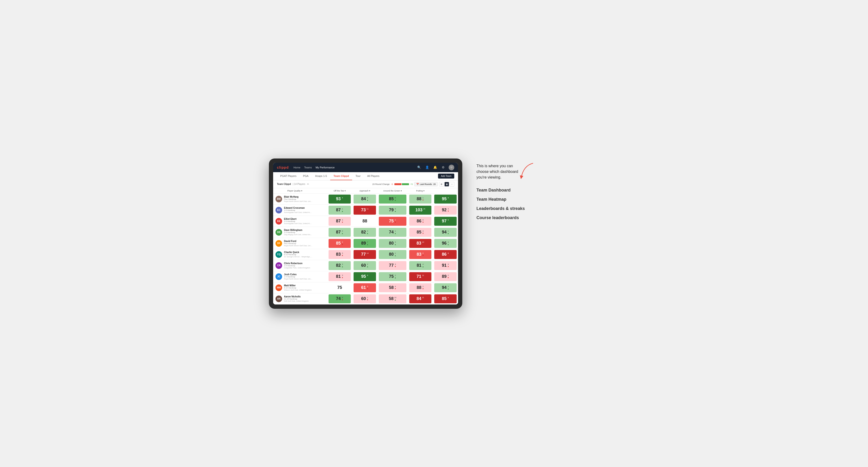 Image resolution: width=868 pixels, height=467 pixels. Describe the element at coordinates (452, 184) in the screenshot. I see `chart-view-button: ↕` at that location.